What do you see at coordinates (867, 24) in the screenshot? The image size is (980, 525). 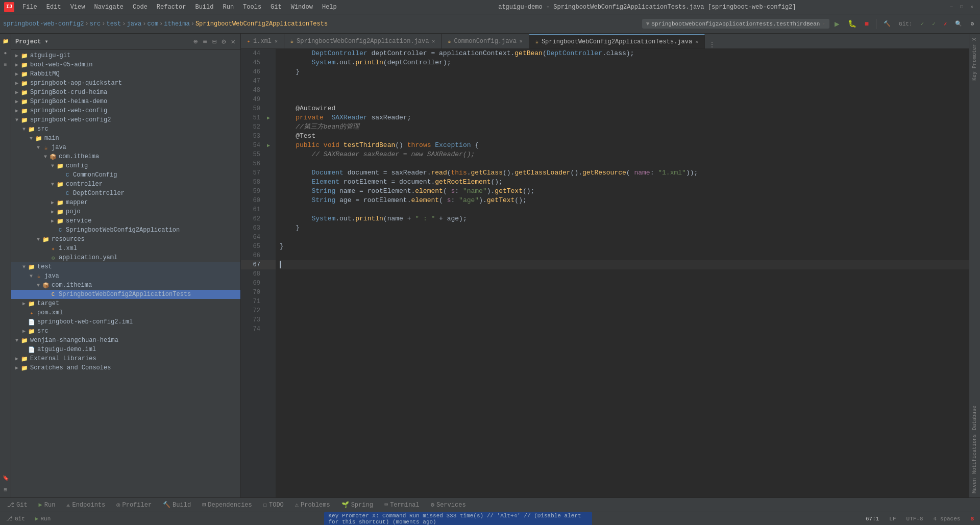 I see `stop-button: ■` at bounding box center [867, 24].